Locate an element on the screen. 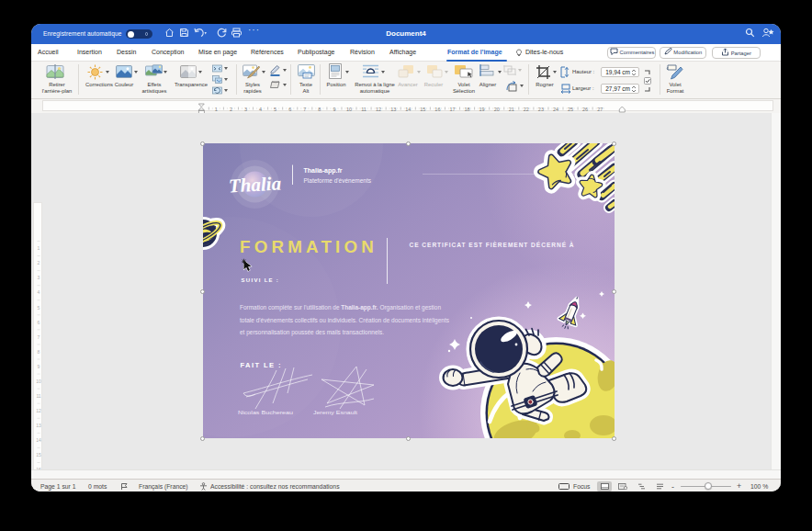 This screenshot has height=531, width=812. svg-text:Formation complète sur l'utili: Formation complète sur l'utilisation de … is located at coordinates (340, 308).